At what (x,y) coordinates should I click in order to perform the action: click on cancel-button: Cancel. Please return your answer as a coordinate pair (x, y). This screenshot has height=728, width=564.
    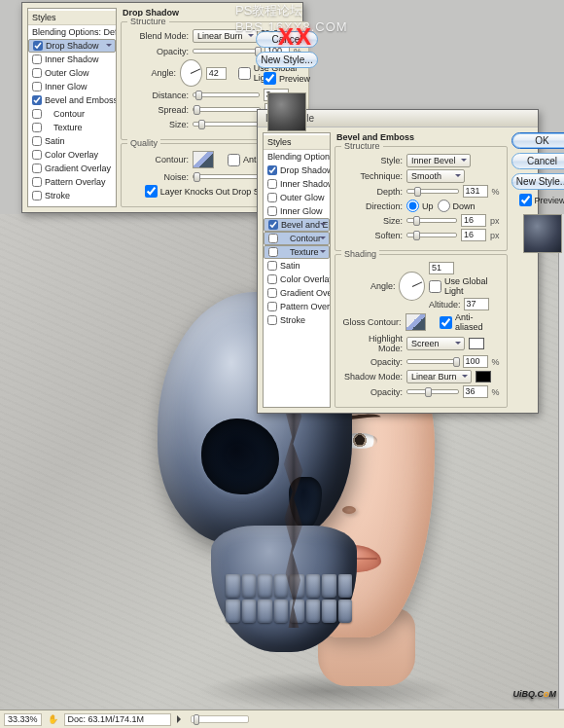
    Looking at the image, I should click on (538, 162).